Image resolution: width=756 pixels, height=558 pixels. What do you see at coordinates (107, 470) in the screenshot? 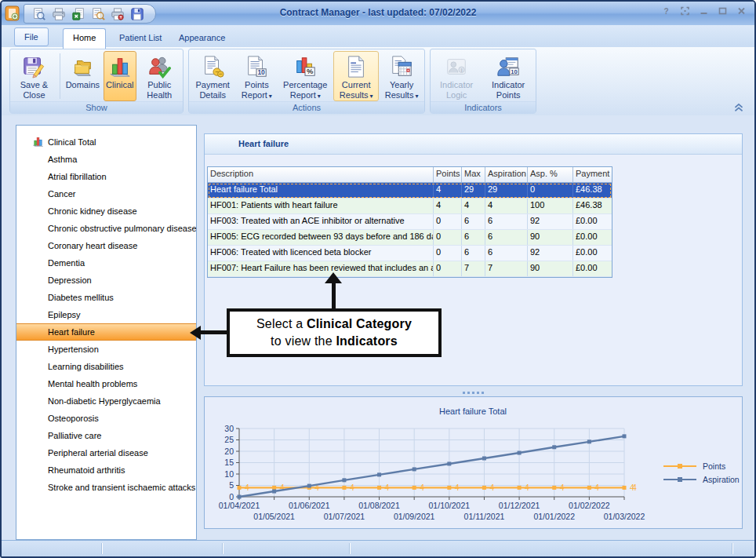
I see `sidebar-item-rheumatoid-arthritis: Rheumatoid arthritis` at bounding box center [107, 470].